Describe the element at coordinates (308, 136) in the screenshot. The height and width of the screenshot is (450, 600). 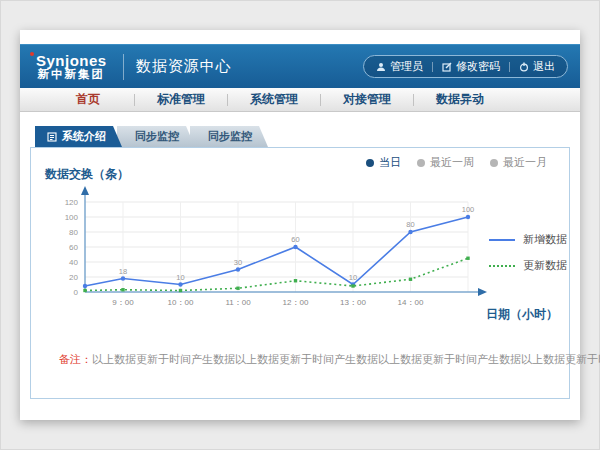
I see `tab-bar: 系统介绍 同步监控 同步监控` at that location.